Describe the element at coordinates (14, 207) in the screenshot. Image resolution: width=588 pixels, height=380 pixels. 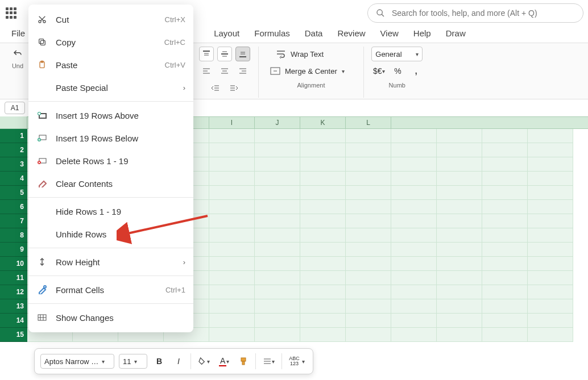
I see `row-header: 6` at that location.